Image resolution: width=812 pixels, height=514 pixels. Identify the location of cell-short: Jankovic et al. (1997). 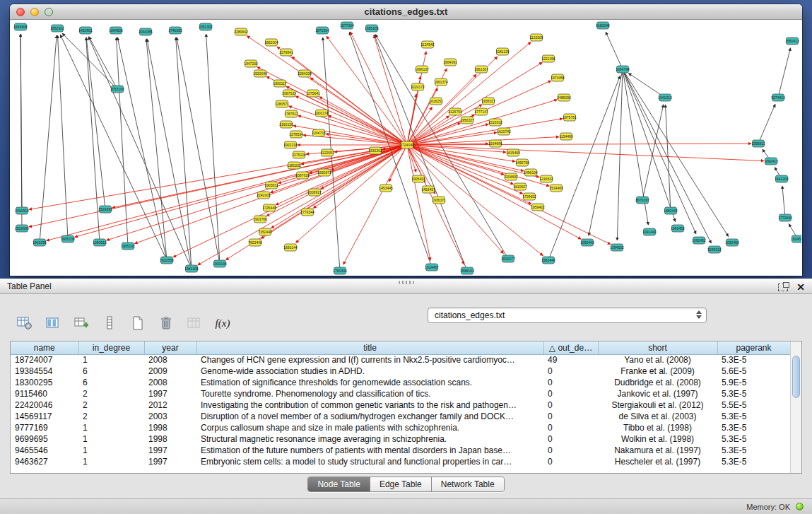
(657, 394).